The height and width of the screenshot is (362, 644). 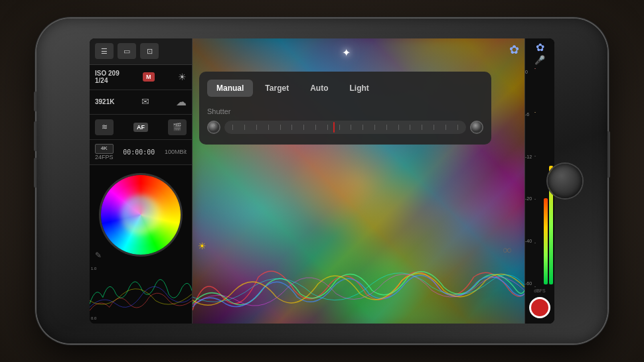 What do you see at coordinates (104, 51) in the screenshot?
I see `list-button: ☰` at bounding box center [104, 51].